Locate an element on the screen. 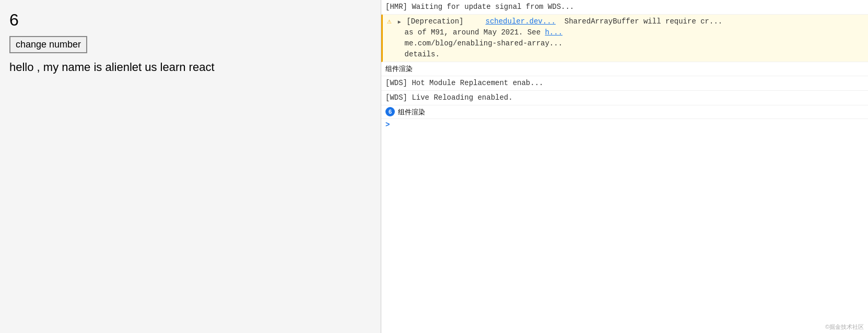 Image resolution: width=868 pixels, height=333 pixels. console-line-hmr: [HMR] Waiting for update signal from WDS… is located at coordinates (625, 7).